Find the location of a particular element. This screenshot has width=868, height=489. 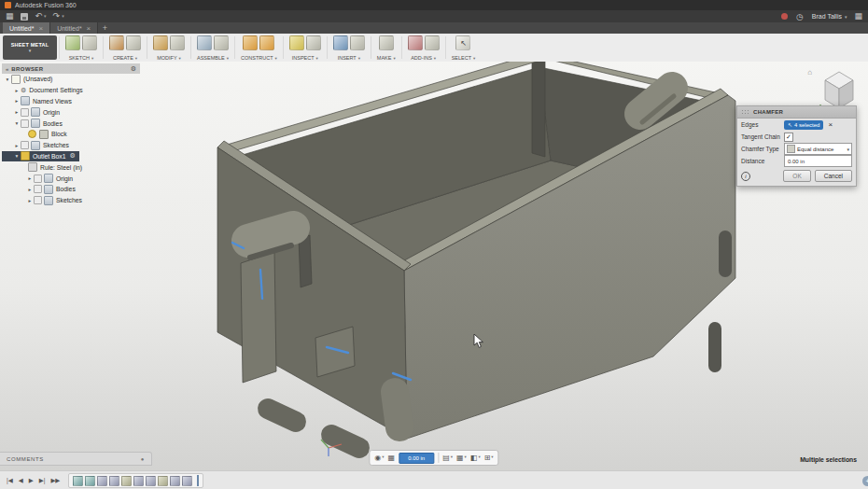

account-menu: Brad Tallis ▾ is located at coordinates (830, 17).